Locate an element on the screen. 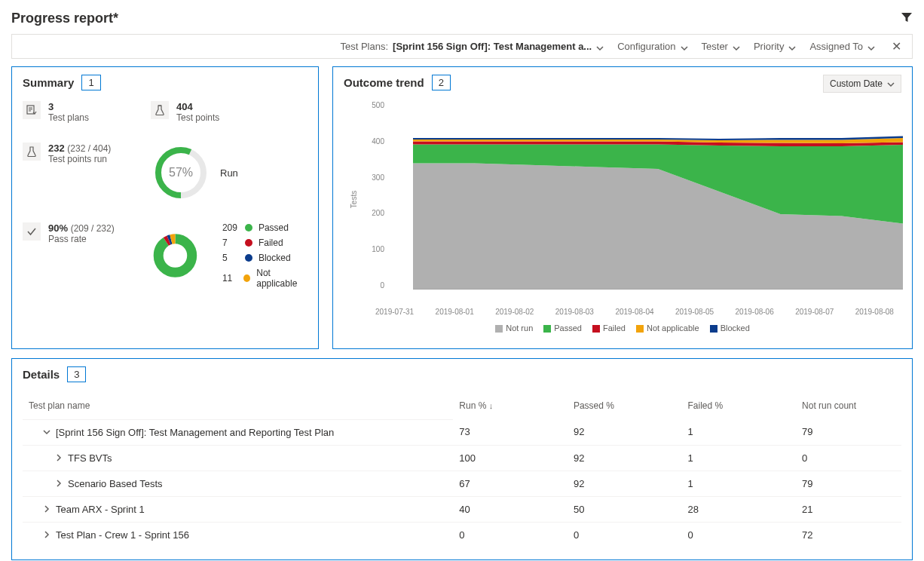 The height and width of the screenshot is (561, 924). table-row: Team ARX - Sprint 1 40 50 28 21 is located at coordinates (462, 509).